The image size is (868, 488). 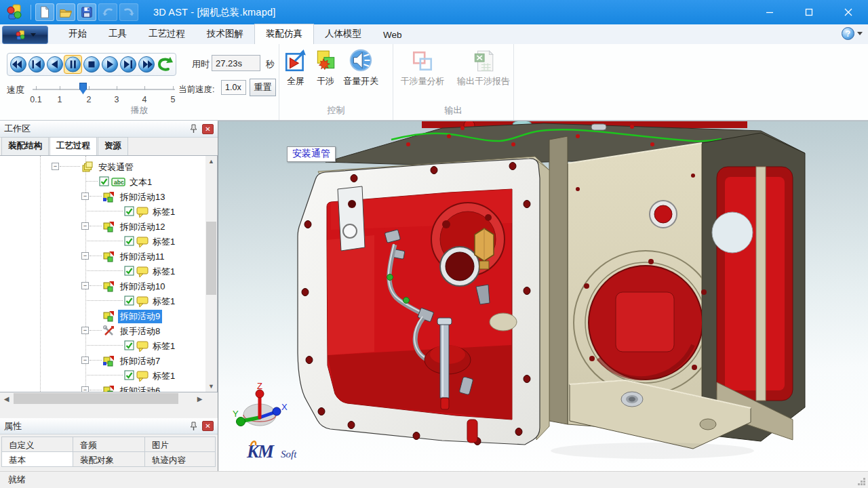 I want to click on current-speed-field, so click(x=233, y=87).